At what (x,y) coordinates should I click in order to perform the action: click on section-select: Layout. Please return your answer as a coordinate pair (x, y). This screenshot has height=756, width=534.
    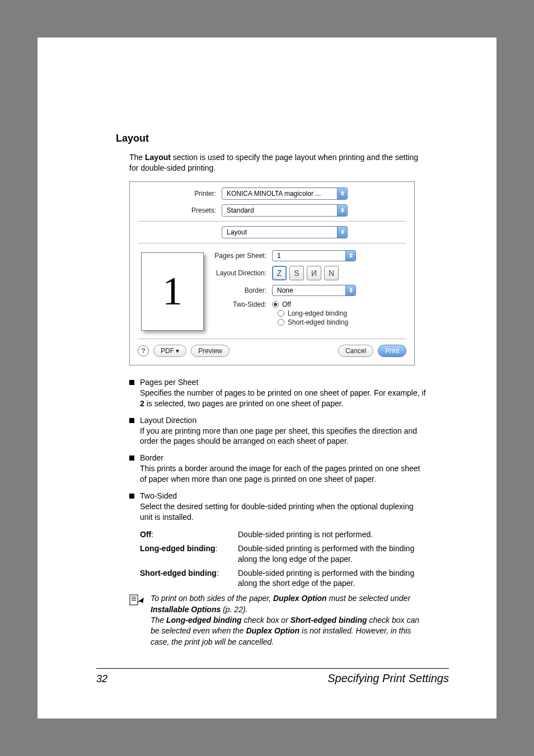
    Looking at the image, I should click on (284, 232).